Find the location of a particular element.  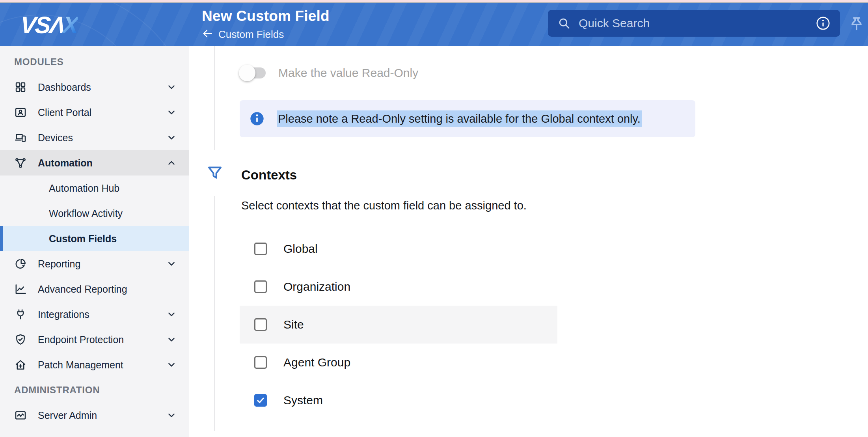

sidebar-item-workflow-activity: Workflow Activity is located at coordinates (95, 213).